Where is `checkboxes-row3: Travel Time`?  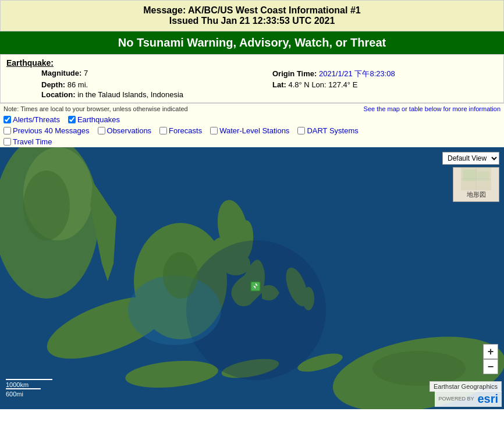 checkboxes-row3: Travel Time is located at coordinates (252, 142).